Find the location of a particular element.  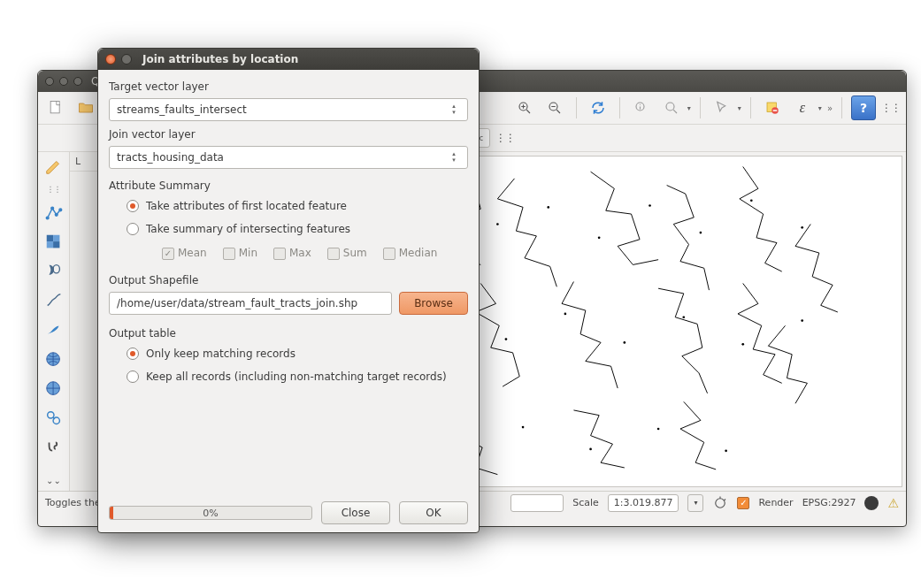

scale-dropdown-icon: ▾ is located at coordinates (695, 503).